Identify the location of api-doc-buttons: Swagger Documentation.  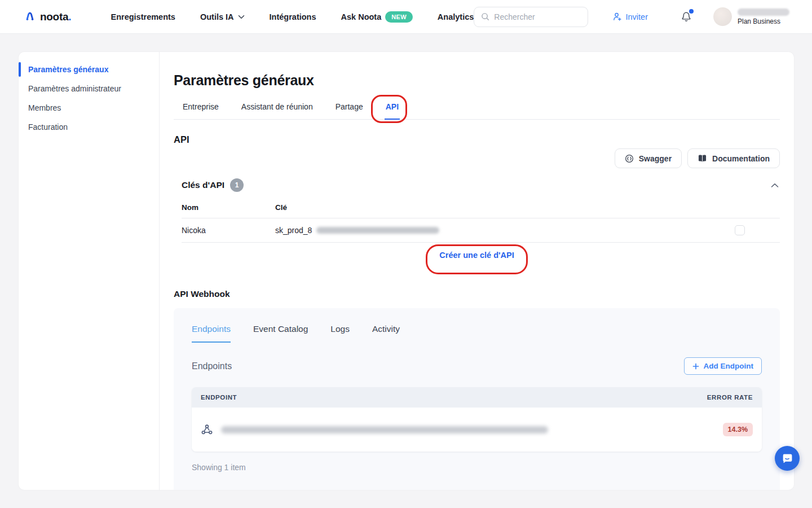
(477, 158).